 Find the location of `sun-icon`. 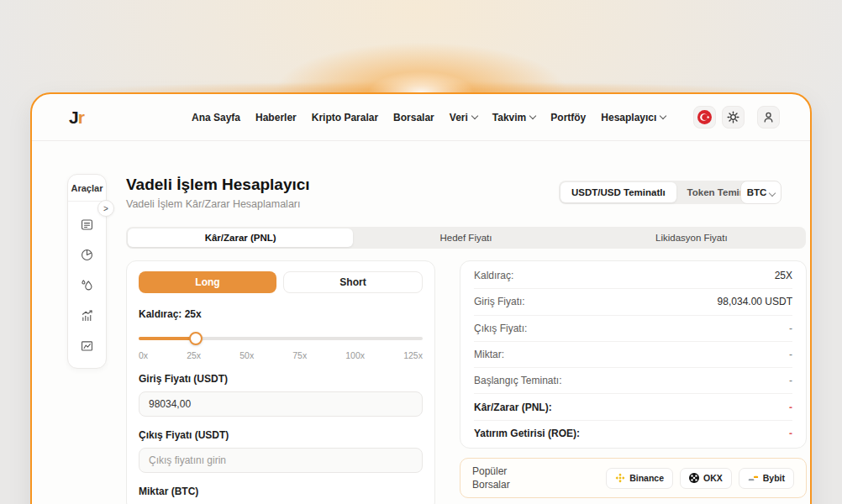

sun-icon is located at coordinates (733, 118).